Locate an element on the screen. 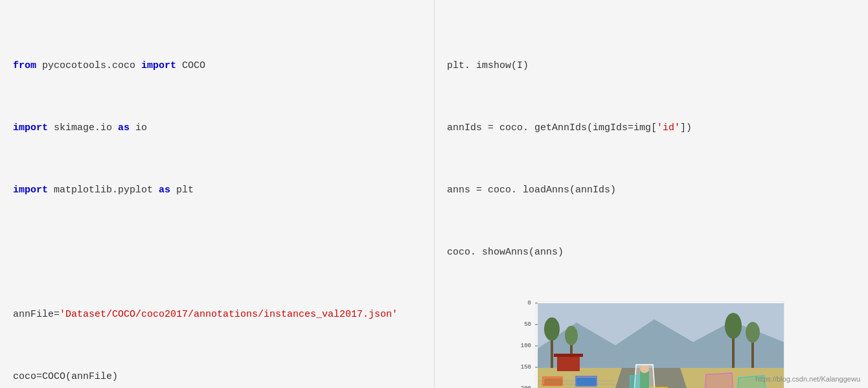 Image resolution: width=868 pixels, height=388 pixels. code-string: 'id' is located at coordinates (668, 128).